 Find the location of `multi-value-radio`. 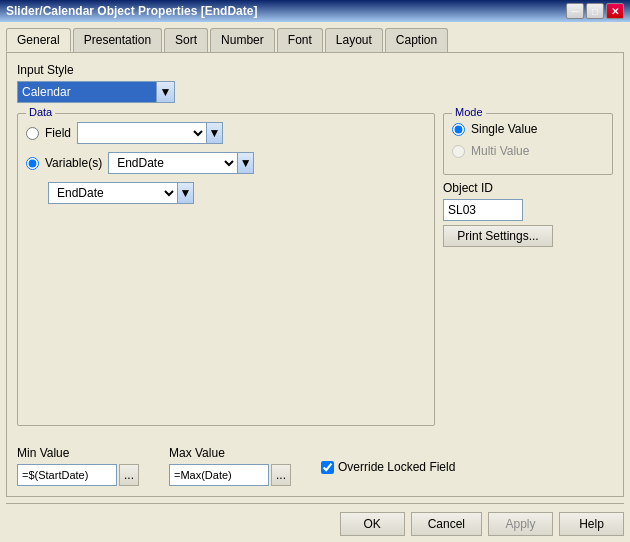

multi-value-radio is located at coordinates (458, 152).